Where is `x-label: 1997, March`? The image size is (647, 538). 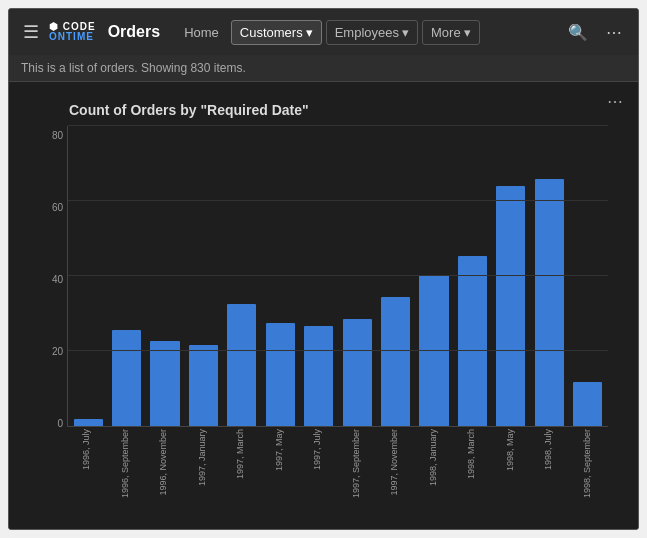 x-label: 1997, March is located at coordinates (241, 454).